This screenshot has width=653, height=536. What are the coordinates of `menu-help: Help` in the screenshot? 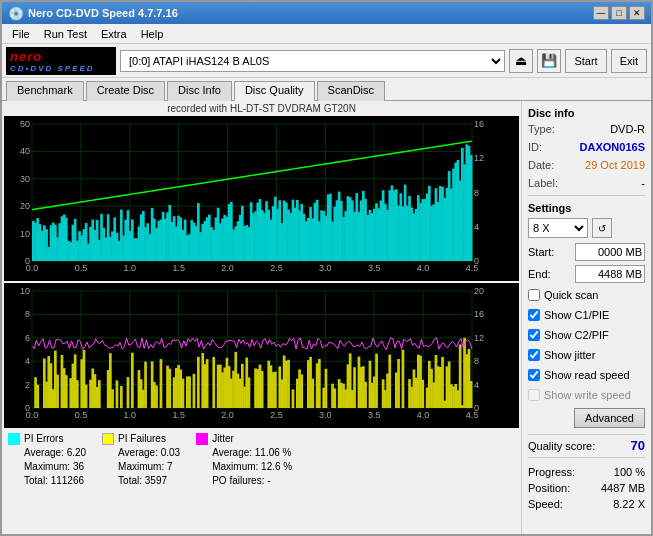 It's located at (152, 34).